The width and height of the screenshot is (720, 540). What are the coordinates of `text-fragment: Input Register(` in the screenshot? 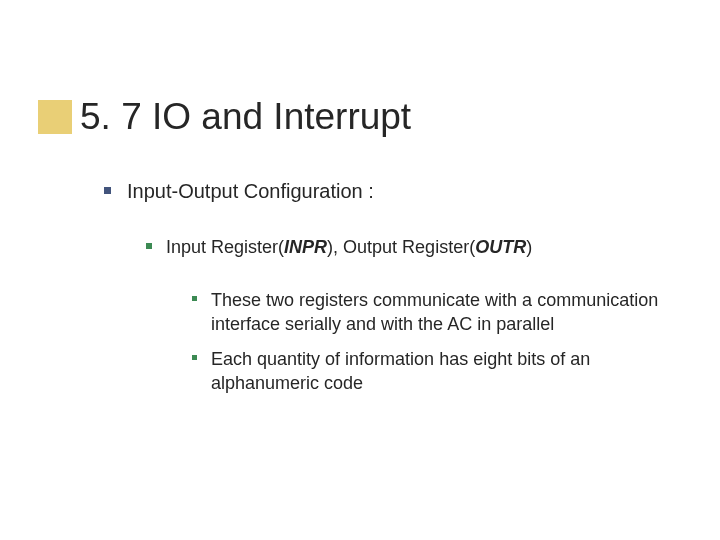 It's located at (225, 247).